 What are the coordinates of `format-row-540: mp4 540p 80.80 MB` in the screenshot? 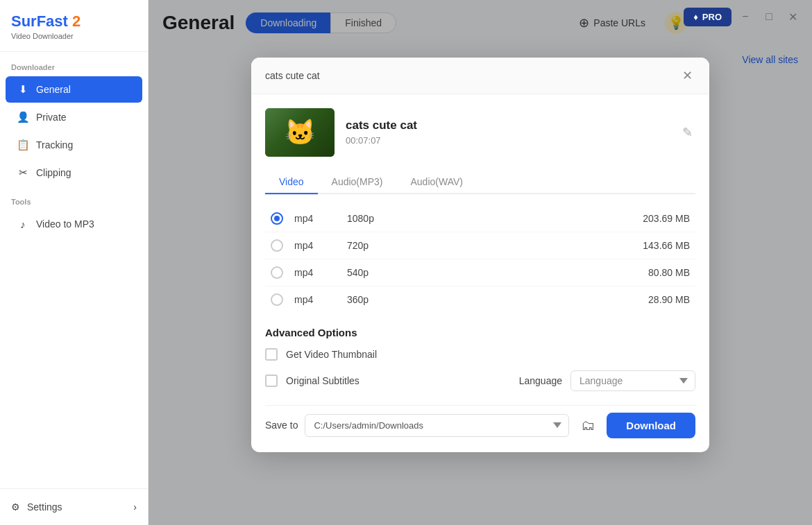 It's located at (480, 273).